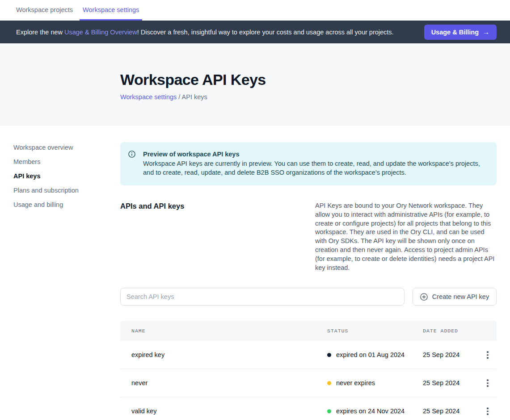  Describe the element at coordinates (486, 32) in the screenshot. I see `arrow-right-icon: →` at that location.